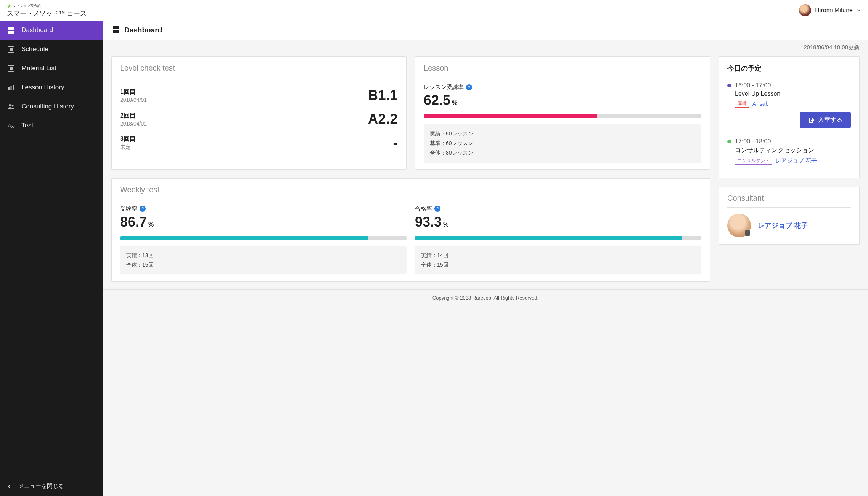 The height and width of the screenshot is (496, 868). What do you see at coordinates (35, 49) in the screenshot?
I see `sidebar-item-label: Schedule` at bounding box center [35, 49].